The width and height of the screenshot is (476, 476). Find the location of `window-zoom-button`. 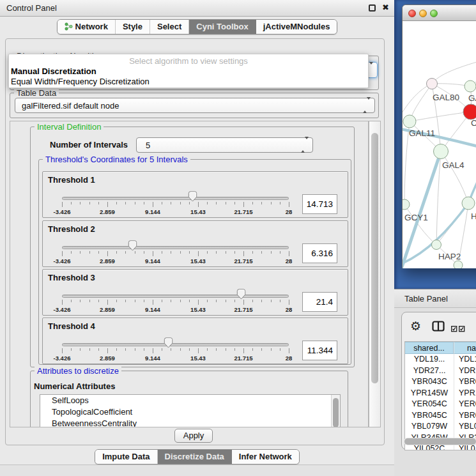

window-zoom-button is located at coordinates (434, 13).